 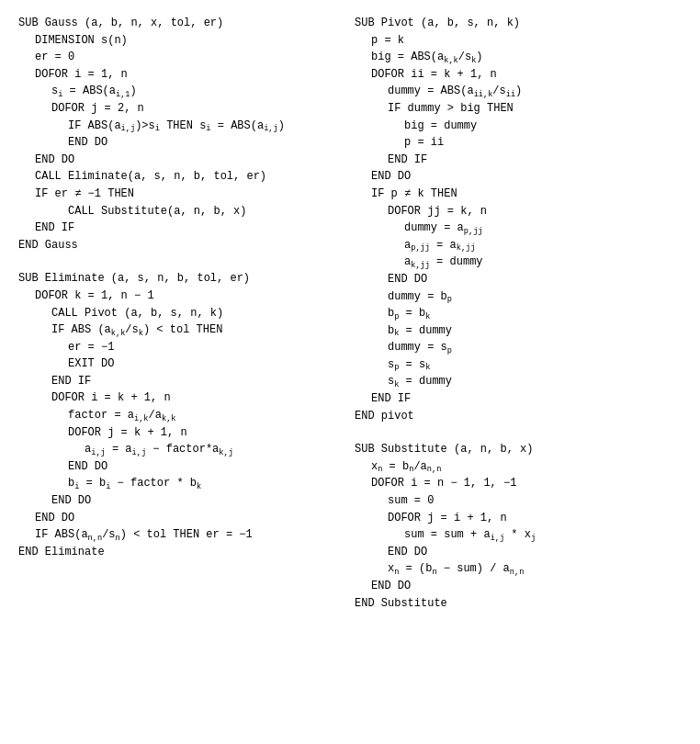 What do you see at coordinates (526, 195) in the screenshot?
I see `code-line: IF p ≠ k THEN` at bounding box center [526, 195].